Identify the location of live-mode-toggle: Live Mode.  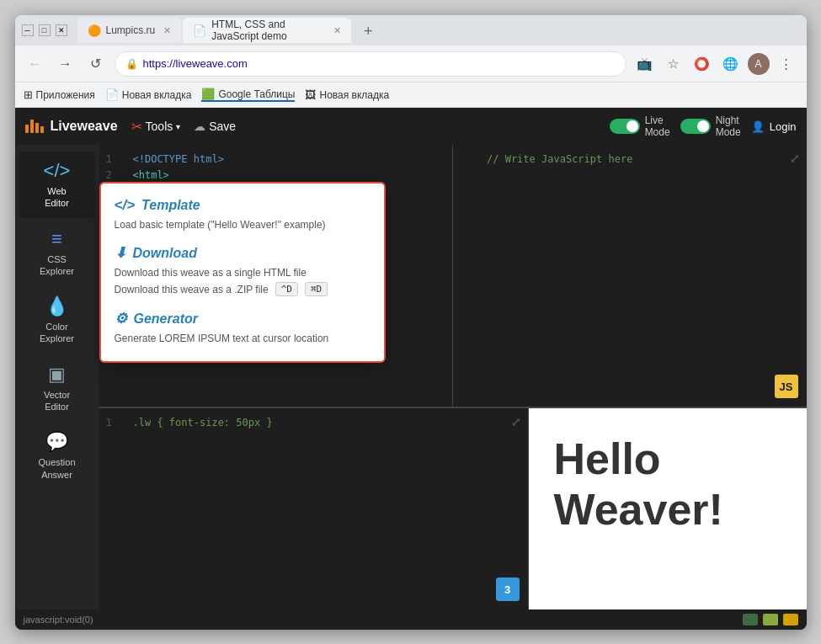
(640, 126).